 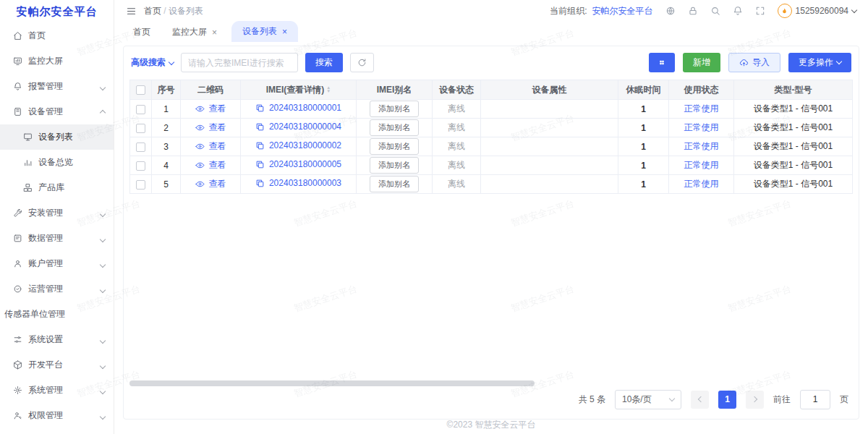 What do you see at coordinates (298, 164) in the screenshot?
I see `imei-link: 202403180000005` at bounding box center [298, 164].